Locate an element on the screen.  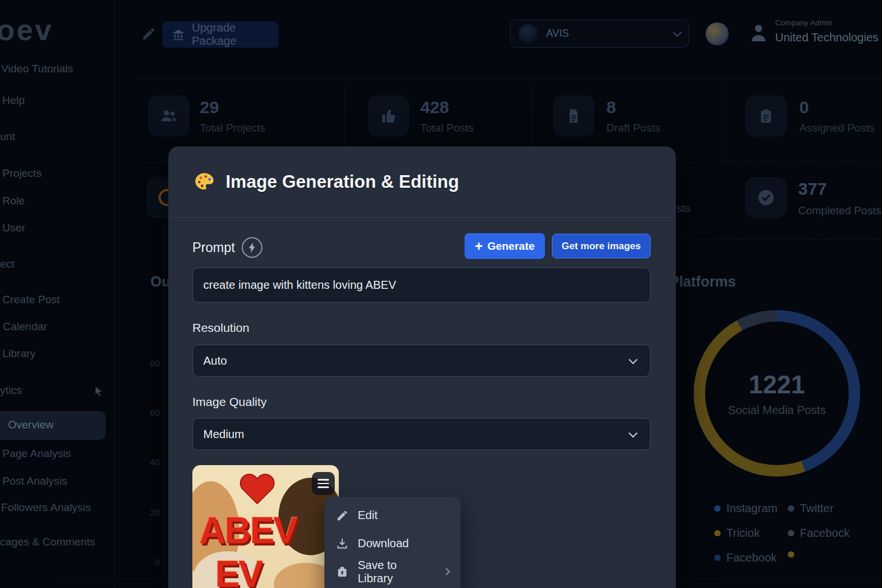
donut-center: 1221 Social Media Posts is located at coordinates (777, 393).